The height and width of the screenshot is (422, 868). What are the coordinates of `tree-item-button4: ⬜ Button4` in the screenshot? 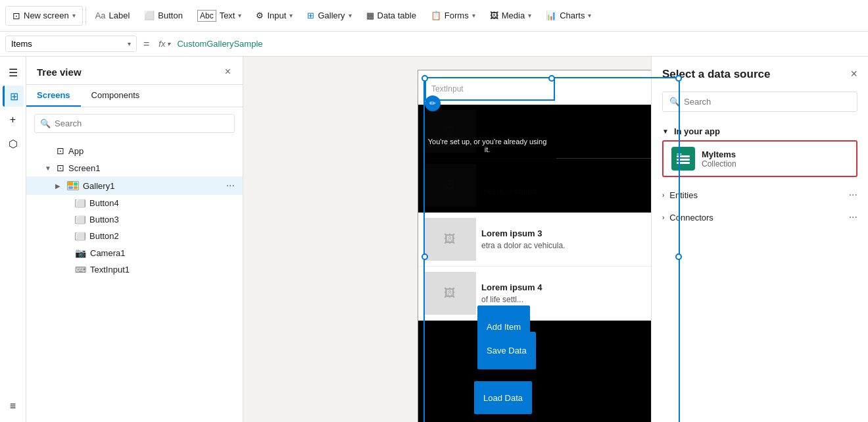 It's located at (134, 203).